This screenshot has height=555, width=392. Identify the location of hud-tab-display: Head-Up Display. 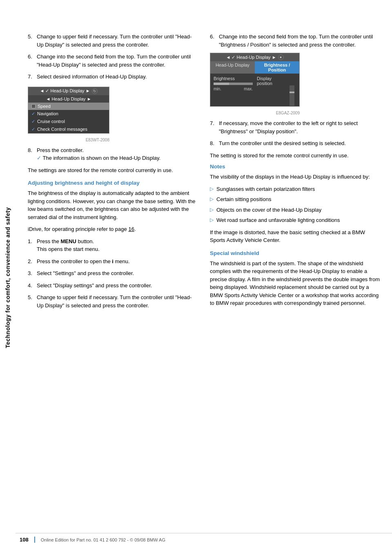
(233, 67).